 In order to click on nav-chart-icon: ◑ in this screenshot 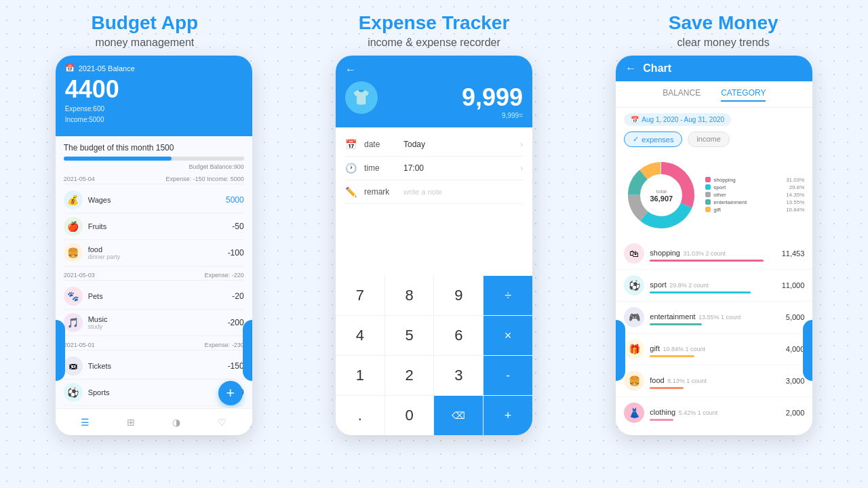, I will do `click(176, 422)`.